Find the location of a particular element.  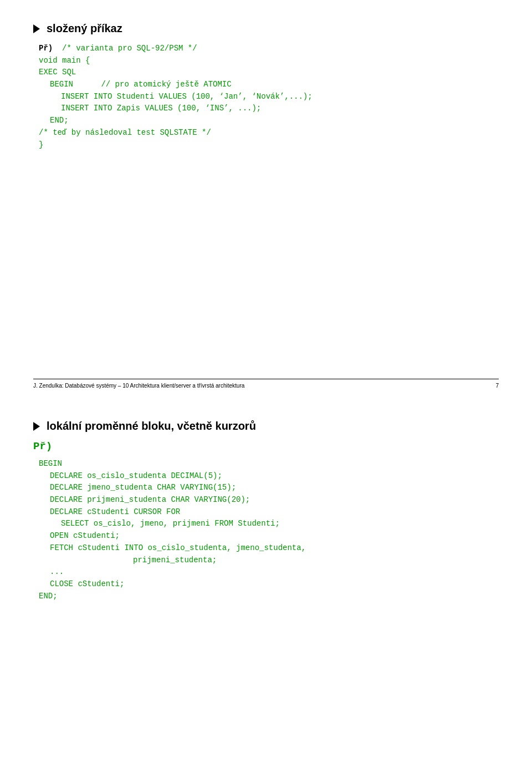

code2-declare4: DECLARE cStudenti CURSOR FOR is located at coordinates (274, 512).